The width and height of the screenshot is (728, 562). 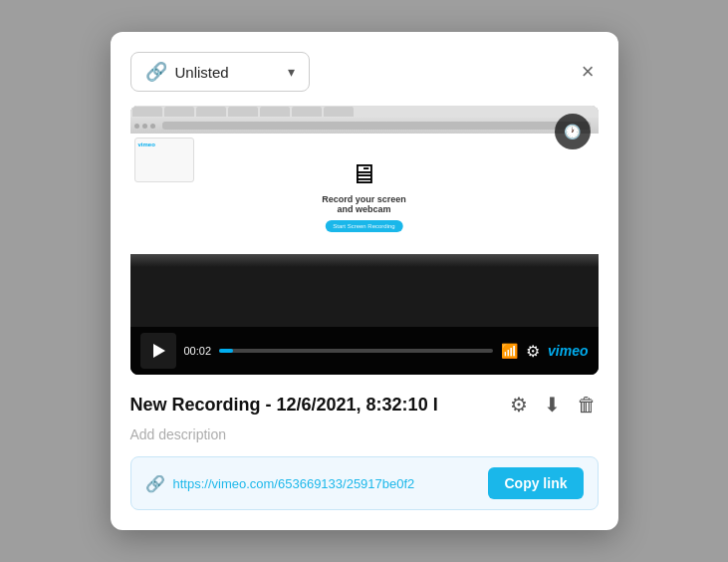 I want to click on play-icon, so click(x=159, y=351).